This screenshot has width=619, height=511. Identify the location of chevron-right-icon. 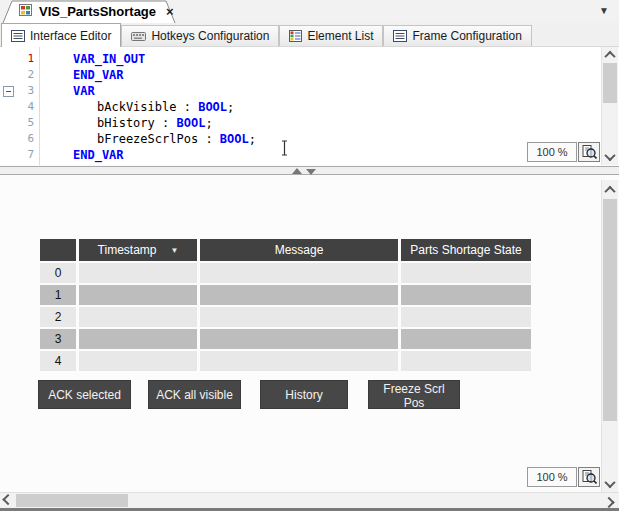
(608, 502).